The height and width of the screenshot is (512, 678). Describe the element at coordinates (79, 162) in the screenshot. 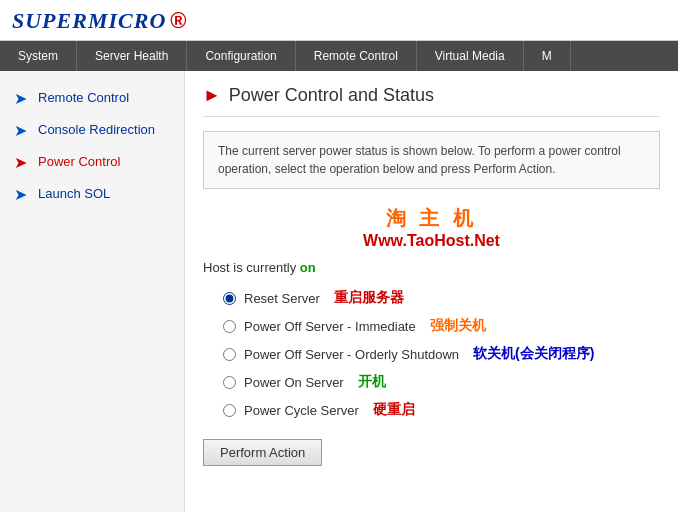

I see `sidebar-label-power-control: Power Control` at that location.